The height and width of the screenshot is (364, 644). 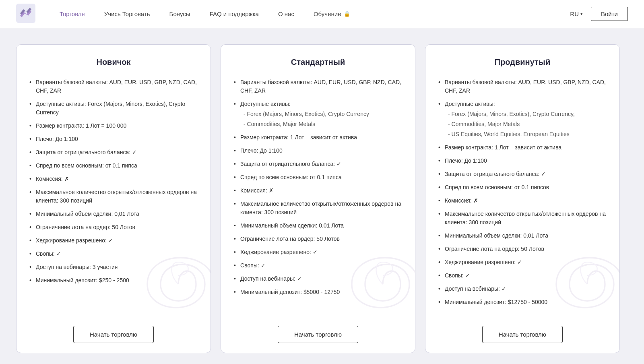 I want to click on novice-start-button: Начать торговлю, so click(x=114, y=334).